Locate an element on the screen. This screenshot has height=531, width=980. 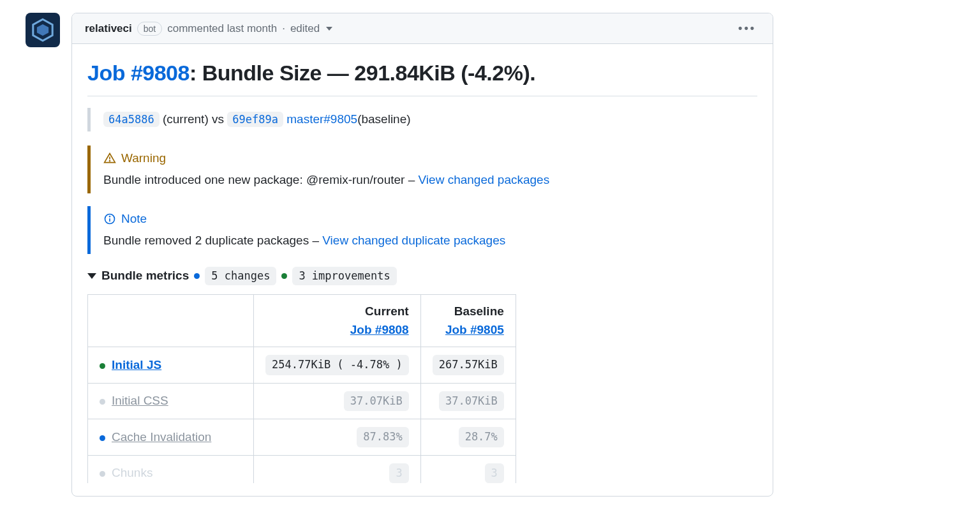
bundle-metrics-summary: Bundle metrics 5 changes 3 improvements is located at coordinates (422, 276).